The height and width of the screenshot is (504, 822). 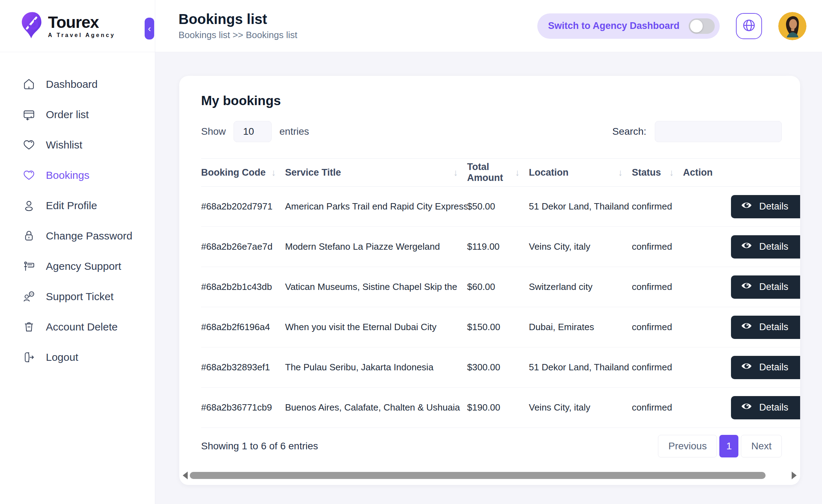 I want to click on entries-count-input, so click(x=253, y=132).